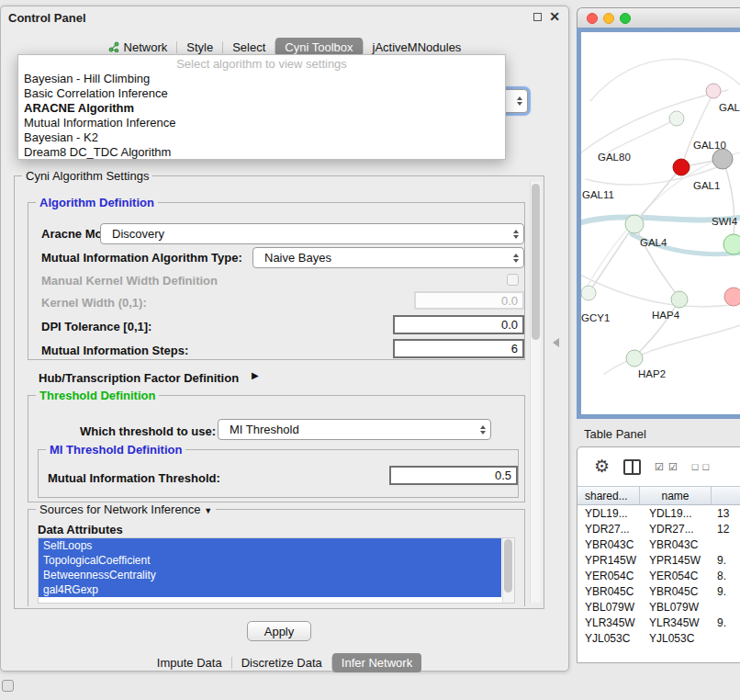 The image size is (740, 700). I want to click on table-row: YPR145WYPR145W9., so click(659, 560).